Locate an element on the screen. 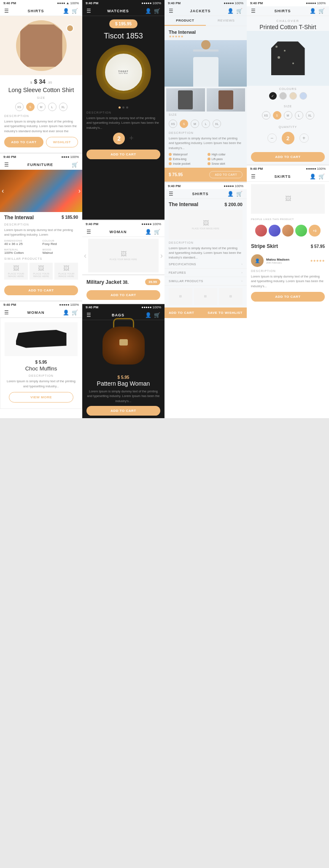 The width and height of the screenshot is (329, 868). skirts-price: $ 57.95 is located at coordinates (318, 247).